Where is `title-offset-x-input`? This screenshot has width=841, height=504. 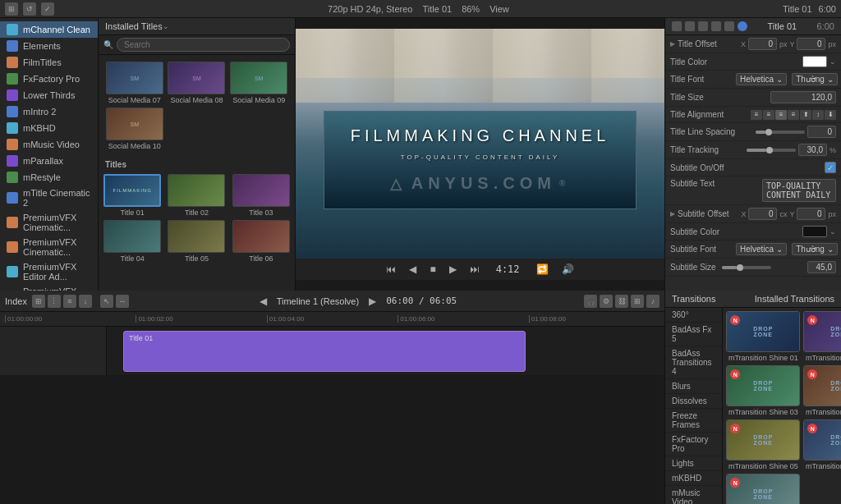
title-offset-x-input is located at coordinates (762, 44).